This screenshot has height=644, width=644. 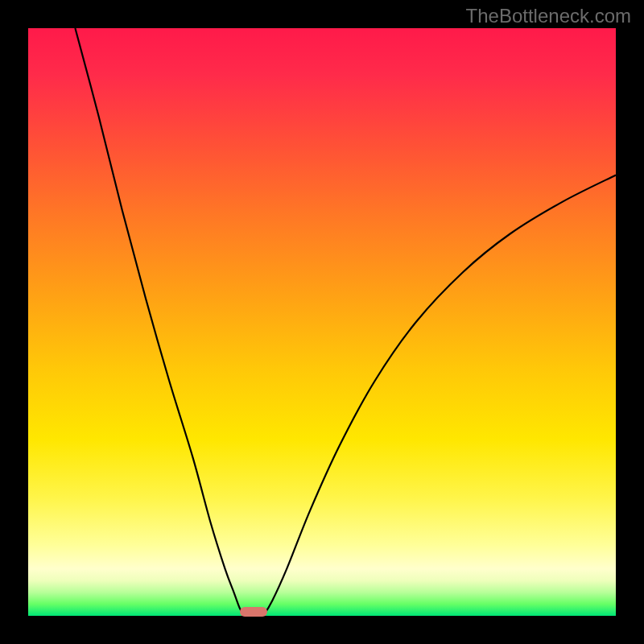 What do you see at coordinates (549, 16) in the screenshot?
I see `watermark-text: TheBottleneck.com` at bounding box center [549, 16].